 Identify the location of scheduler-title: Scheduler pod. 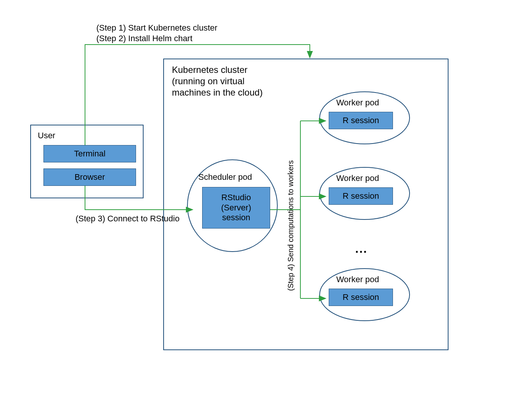
(225, 177).